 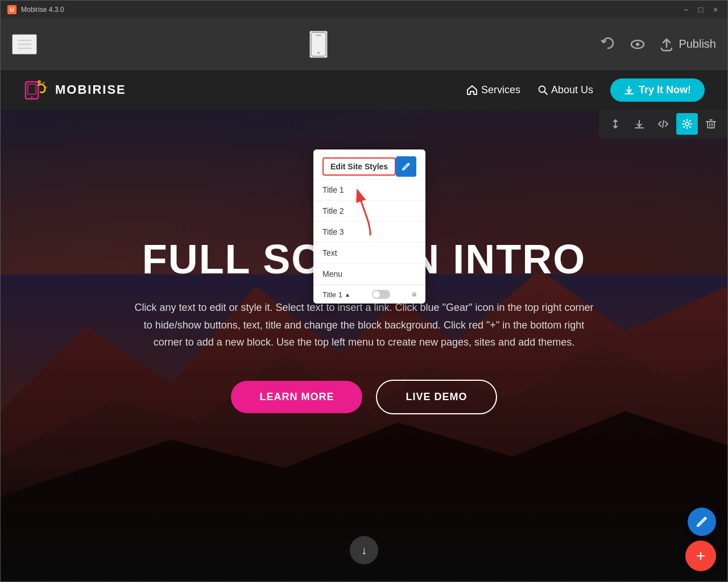 What do you see at coordinates (297, 397) in the screenshot?
I see `learn-more-button: LEARN MORE` at bounding box center [297, 397].